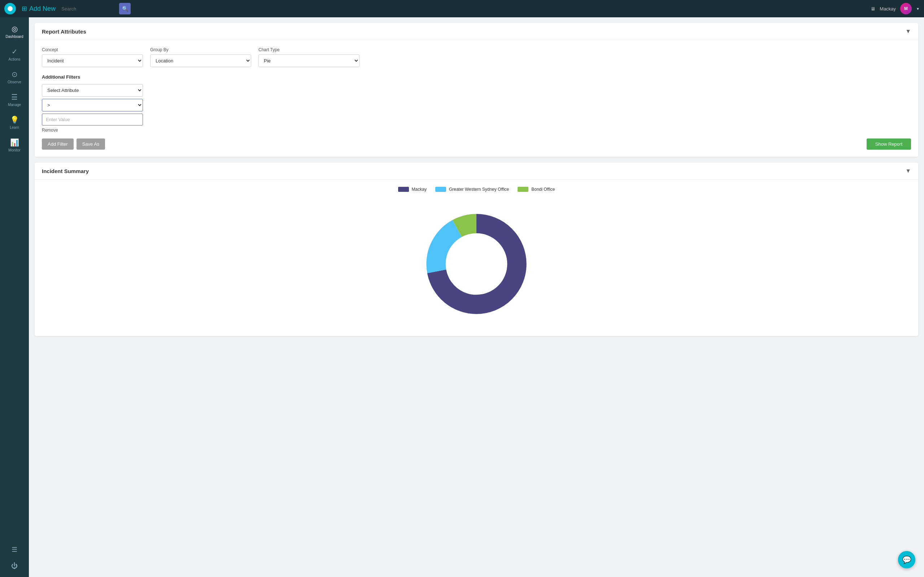  What do you see at coordinates (15, 97) in the screenshot?
I see `manage-icon: ☰` at bounding box center [15, 97].